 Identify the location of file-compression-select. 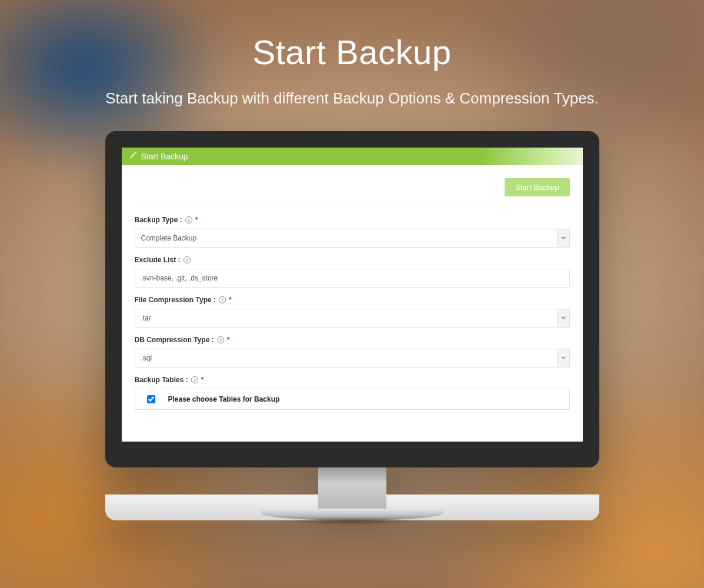
(352, 318).